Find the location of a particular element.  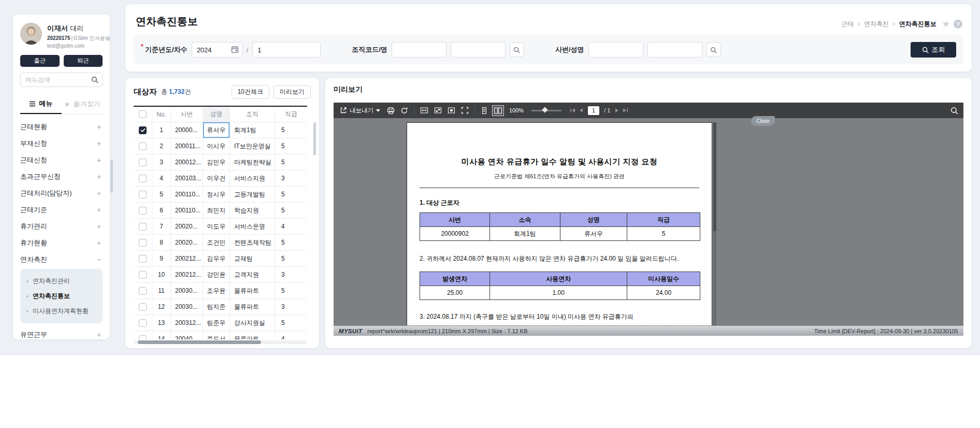

sidebar-scrollbar is located at coordinates (112, 176).